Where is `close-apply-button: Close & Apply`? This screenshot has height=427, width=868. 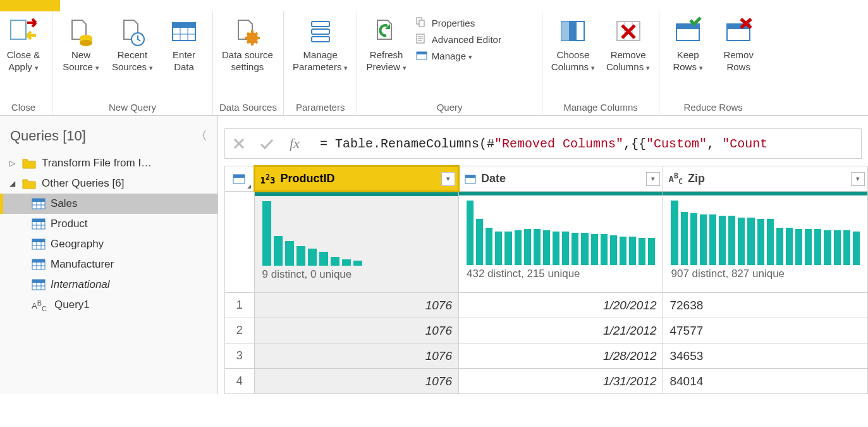 close-apply-button: Close & Apply is located at coordinates (23, 45).